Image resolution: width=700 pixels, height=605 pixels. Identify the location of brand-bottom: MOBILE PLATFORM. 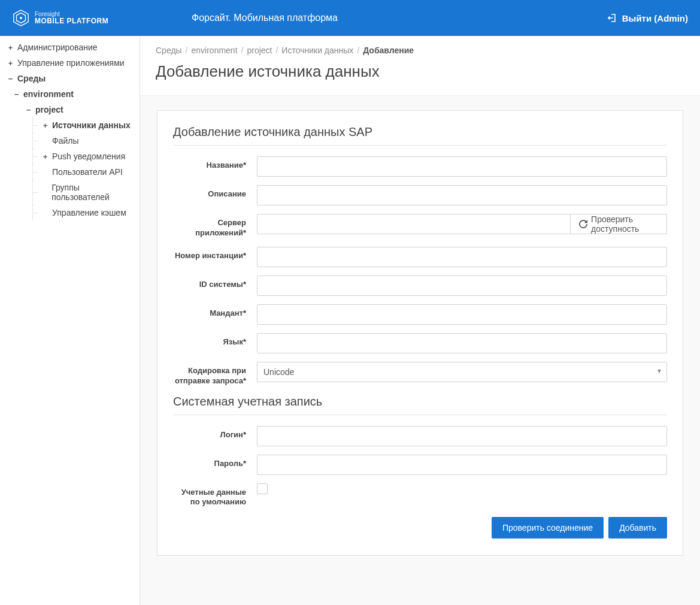
(72, 22).